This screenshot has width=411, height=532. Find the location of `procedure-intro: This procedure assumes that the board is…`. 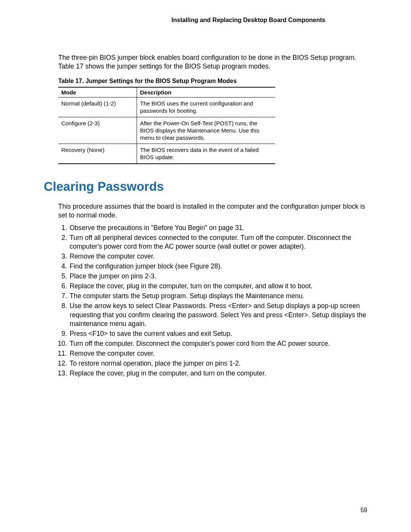

procedure-intro: This procedure assumes that the board is… is located at coordinates (213, 211).